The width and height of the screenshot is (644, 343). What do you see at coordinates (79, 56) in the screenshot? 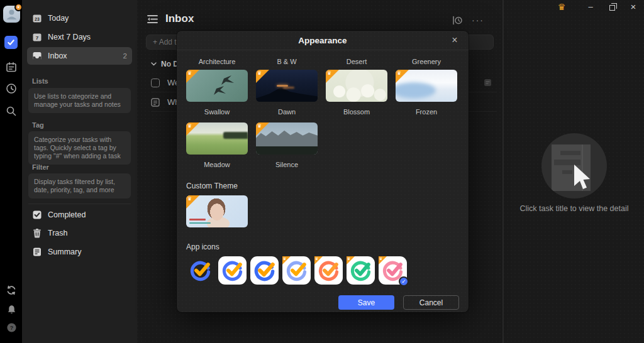
I see `sidebar-item-inbox: Inbox 2` at bounding box center [79, 56].